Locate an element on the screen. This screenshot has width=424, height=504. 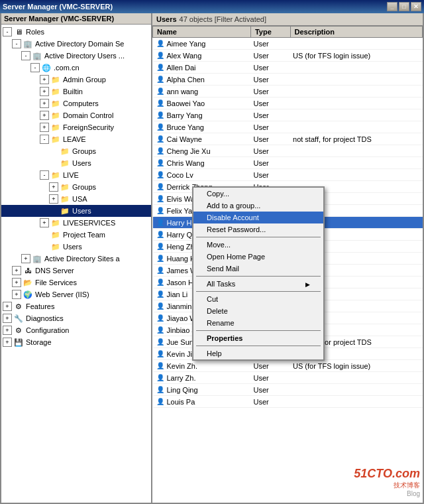
context-item-open-home: Open Home Page is located at coordinates (258, 257).